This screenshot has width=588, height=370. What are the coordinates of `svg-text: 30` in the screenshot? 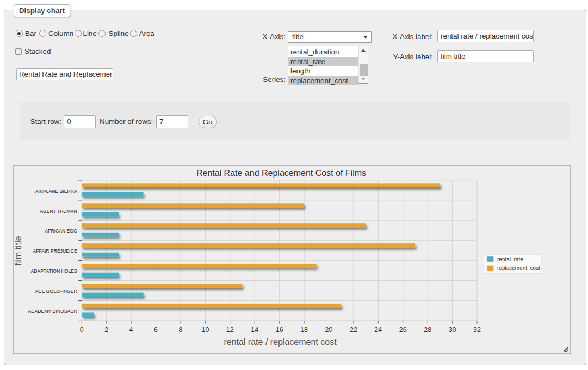 It's located at (453, 330).